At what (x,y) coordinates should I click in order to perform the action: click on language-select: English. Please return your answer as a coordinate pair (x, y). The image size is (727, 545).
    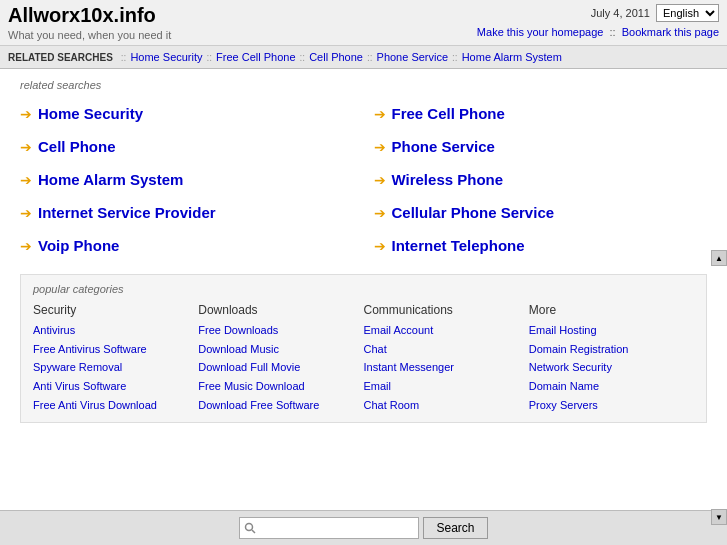
    Looking at the image, I should click on (688, 13).